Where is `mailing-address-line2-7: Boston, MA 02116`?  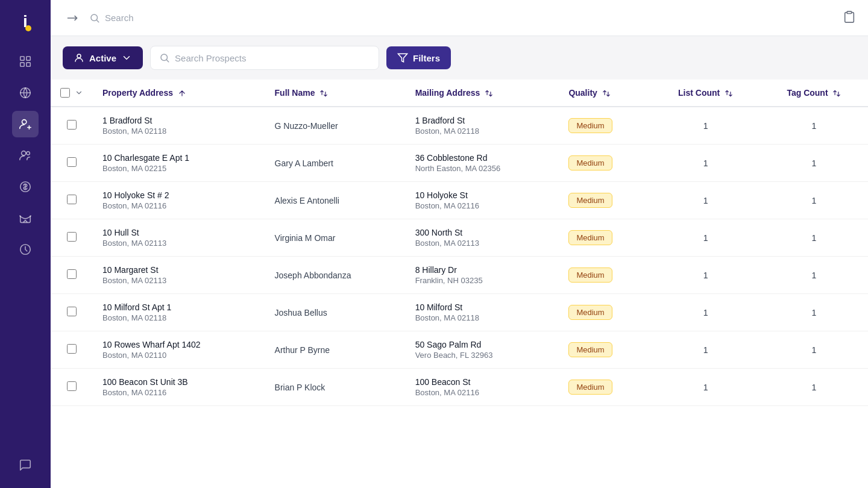
mailing-address-line2-7: Boston, MA 02116 is located at coordinates (482, 393).